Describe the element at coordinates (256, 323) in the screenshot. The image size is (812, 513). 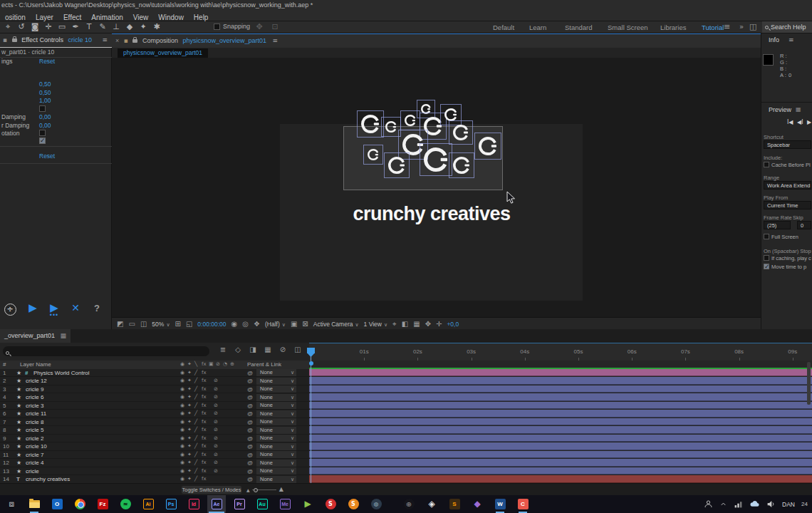
I see `channels-icon: ❖` at that location.